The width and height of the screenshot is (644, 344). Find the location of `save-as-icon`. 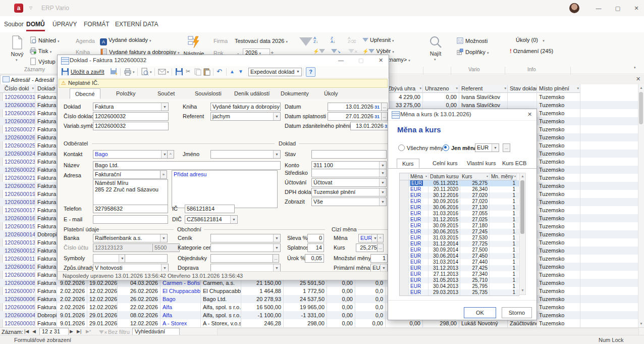

save-as-icon is located at coordinates (114, 72).